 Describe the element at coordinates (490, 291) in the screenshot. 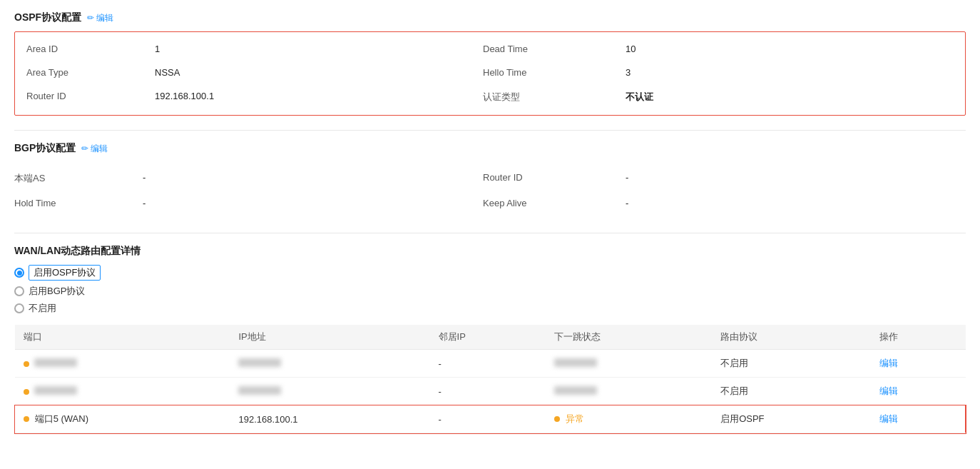

I see `radio-bgp: 启用BGP协议` at that location.